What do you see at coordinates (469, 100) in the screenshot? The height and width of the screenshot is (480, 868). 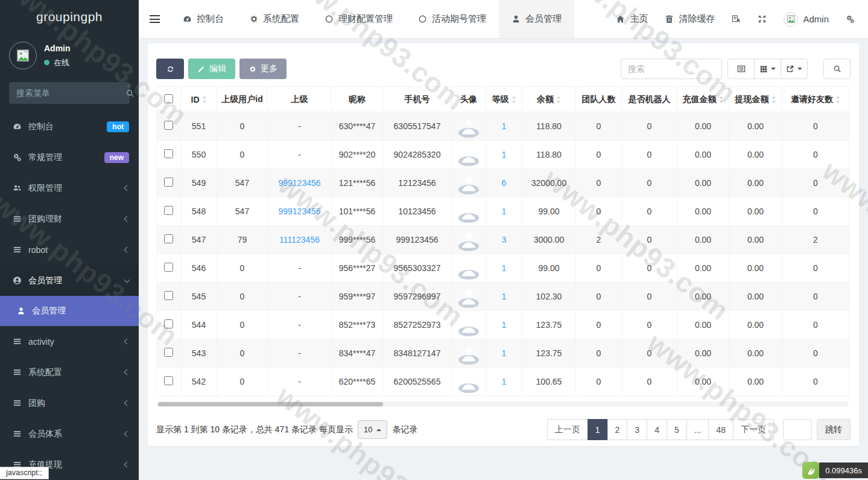 I see `column-header: 头像` at bounding box center [469, 100].